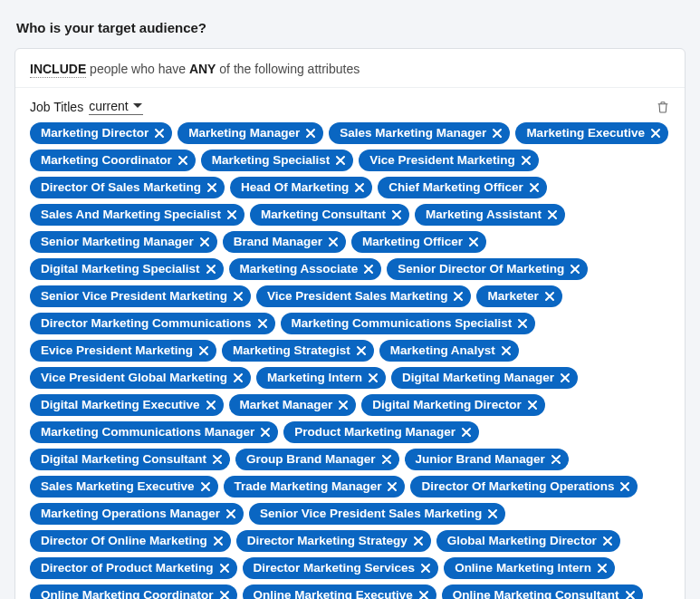 The image size is (700, 599). What do you see at coordinates (462, 188) in the screenshot?
I see `chip: Chief Marketing Officer` at bounding box center [462, 188].